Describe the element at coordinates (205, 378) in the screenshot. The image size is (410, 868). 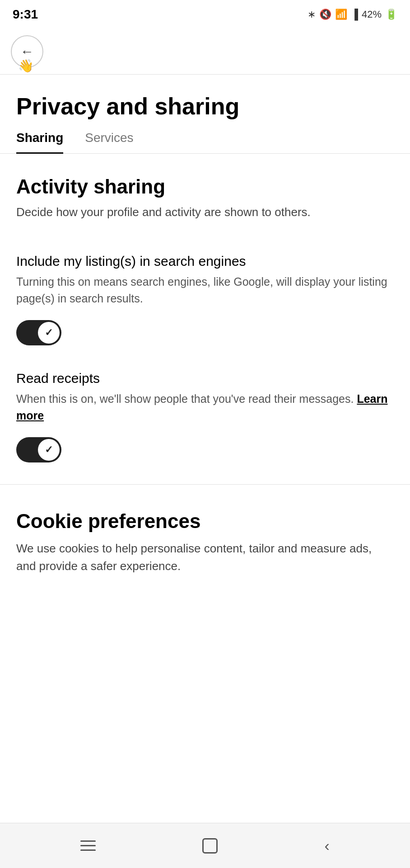
I see `read-receipts-label: Read receipts` at that location.